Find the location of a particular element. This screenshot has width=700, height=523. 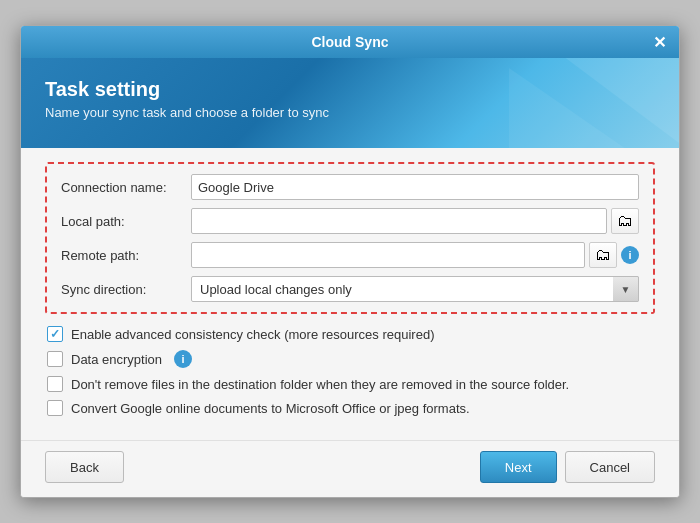

connection-name-label: Connection name: is located at coordinates (126, 188).